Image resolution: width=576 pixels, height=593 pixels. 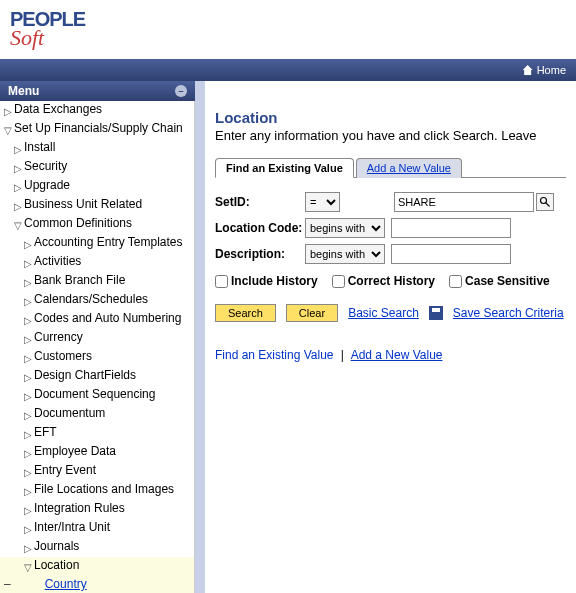 I want to click on tree-label: Customers, so click(x=63, y=356).